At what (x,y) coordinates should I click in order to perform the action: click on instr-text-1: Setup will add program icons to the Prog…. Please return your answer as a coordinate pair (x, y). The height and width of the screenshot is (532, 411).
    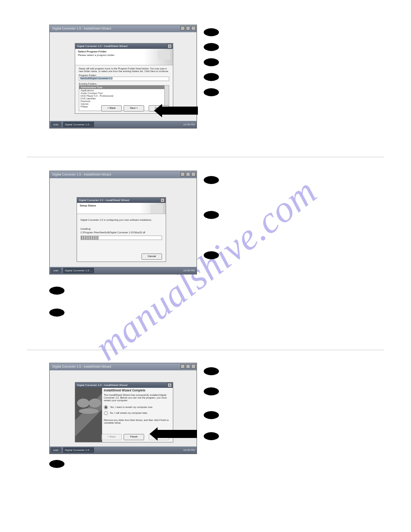
    Looking at the image, I should click on (124, 70).